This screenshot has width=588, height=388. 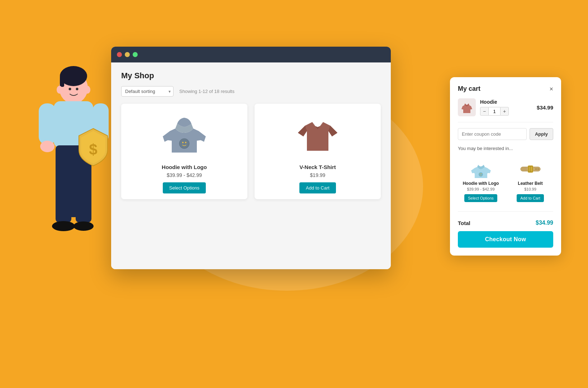 What do you see at coordinates (506, 111) in the screenshot?
I see `quantity-control: − 1 +` at bounding box center [506, 111].